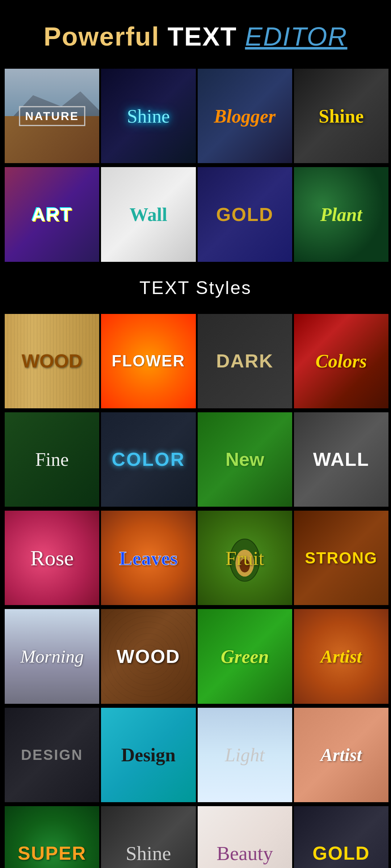 The image size is (391, 868). I want to click on style-item-shine2: Shine, so click(341, 116).